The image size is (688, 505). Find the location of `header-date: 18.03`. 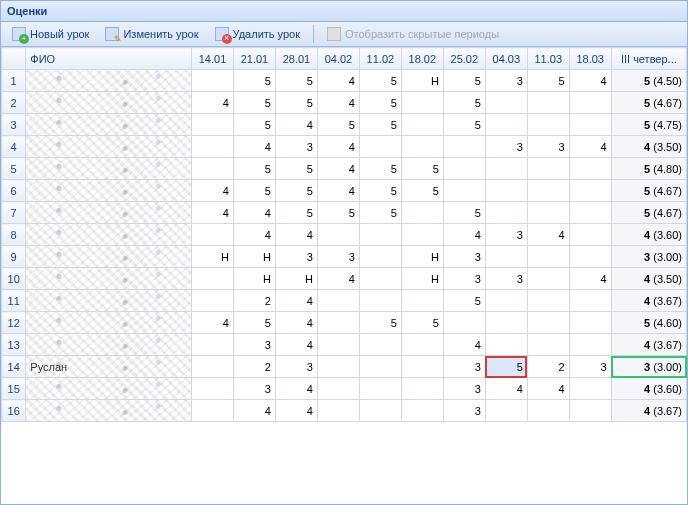

header-date: 18.03 is located at coordinates (590, 59).